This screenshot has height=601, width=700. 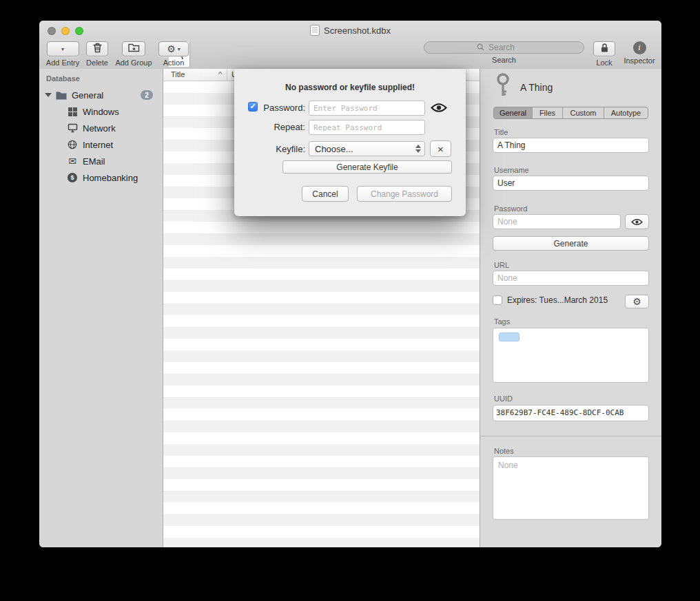 What do you see at coordinates (570, 488) in the screenshot?
I see `notes-field: None` at bounding box center [570, 488].